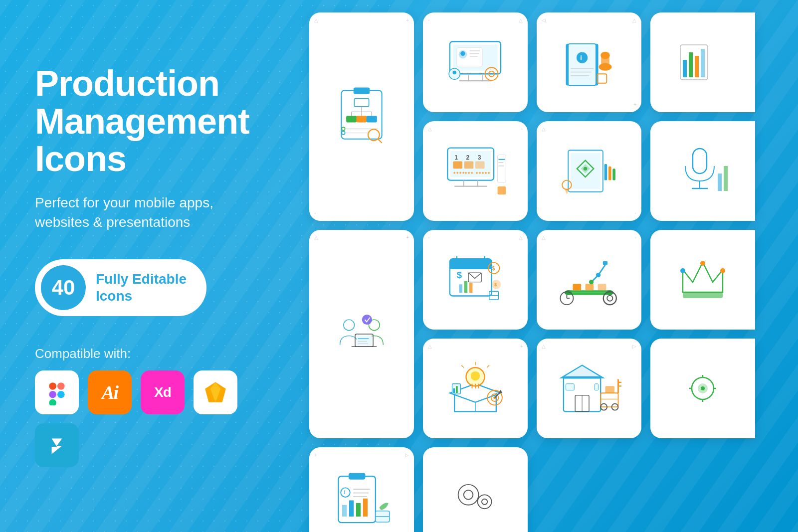 The image size is (798, 532). I want to click on svg-text: 1, so click(456, 158).